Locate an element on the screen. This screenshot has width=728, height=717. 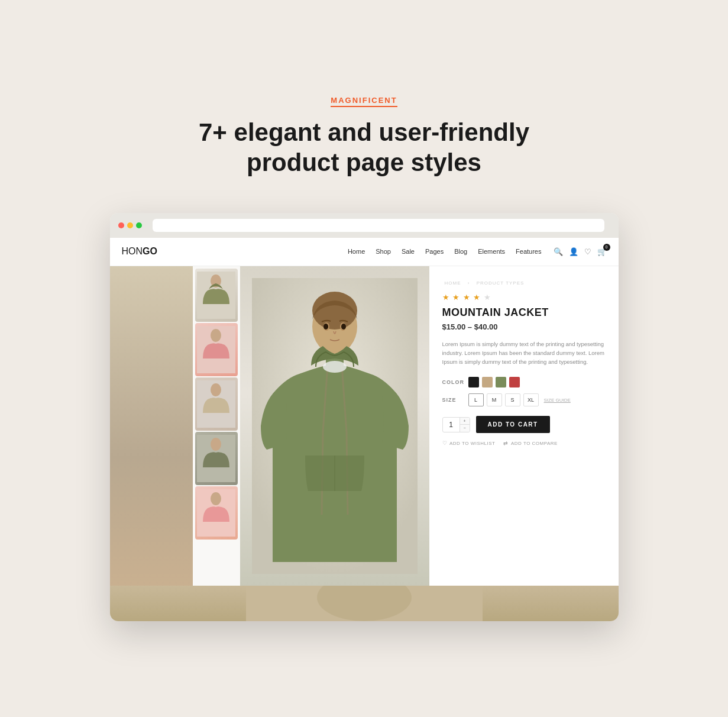
size-options: L M S XL SIZE GUIDE is located at coordinates (519, 400).